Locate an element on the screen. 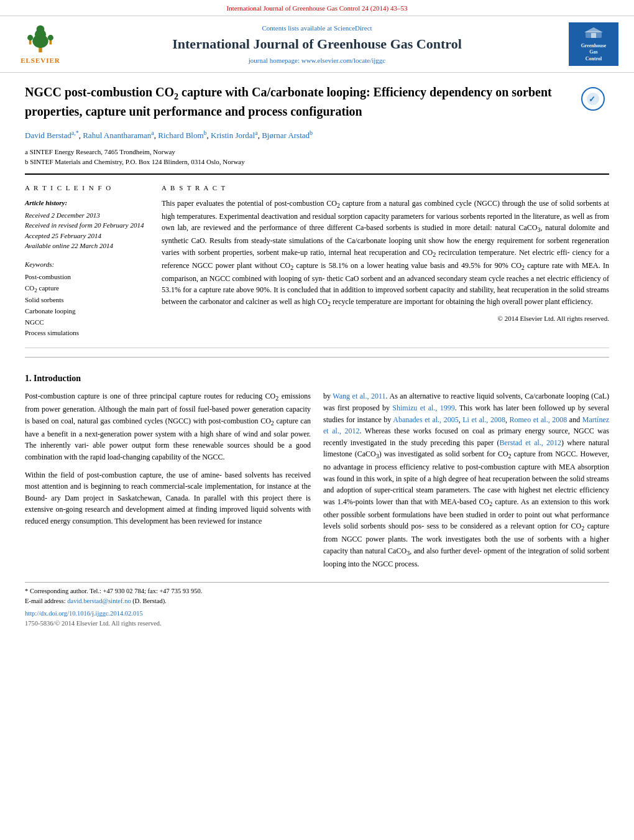 This screenshot has height=840, width=634. ref-wang-2011: Wang et al., 2011 is located at coordinates (359, 396).